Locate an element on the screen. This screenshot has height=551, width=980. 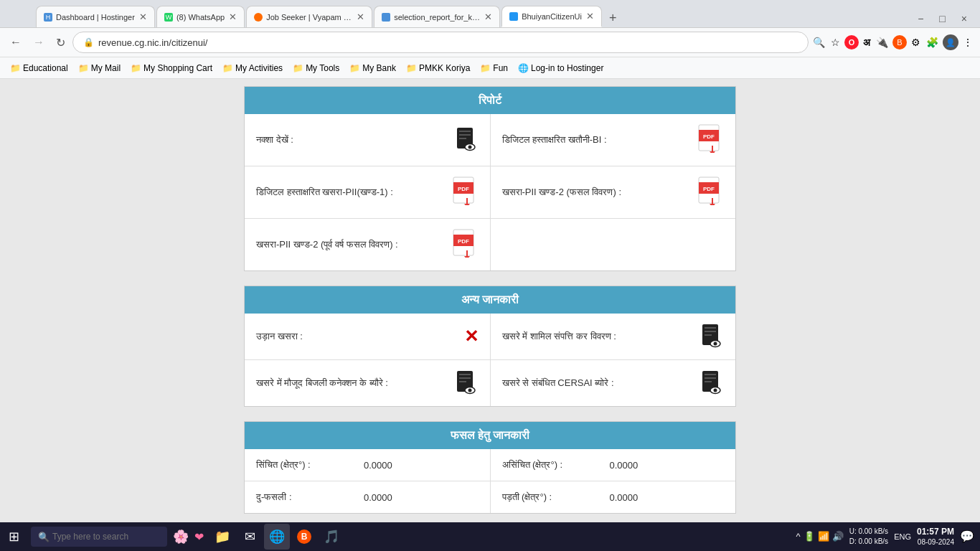
address-bar: 🔒 revenue.cg.nic.in/citizenui/ is located at coordinates (440, 42).